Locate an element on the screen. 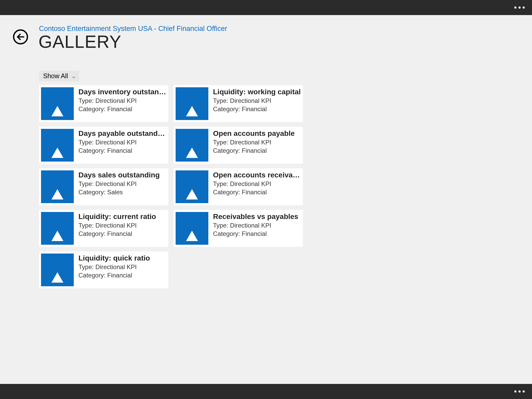 This screenshot has width=532, height=399. kpi-tile-category: Category: Sales is located at coordinates (122, 192).